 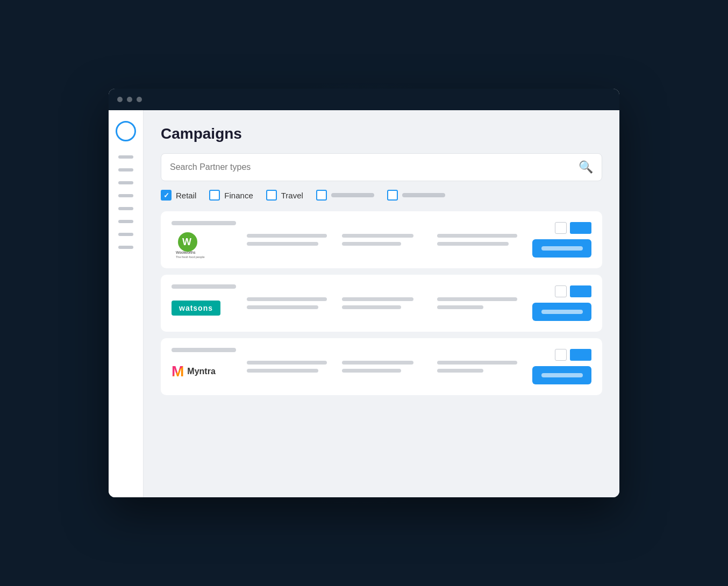 What do you see at coordinates (562, 248) in the screenshot?
I see `woolworths-action-button` at bounding box center [562, 248].